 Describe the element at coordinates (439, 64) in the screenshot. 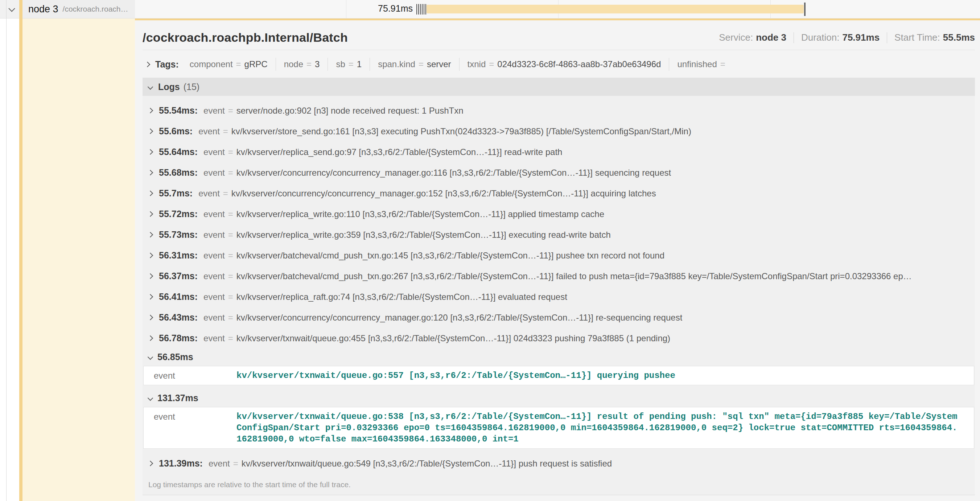

I see `tag-value: server` at that location.